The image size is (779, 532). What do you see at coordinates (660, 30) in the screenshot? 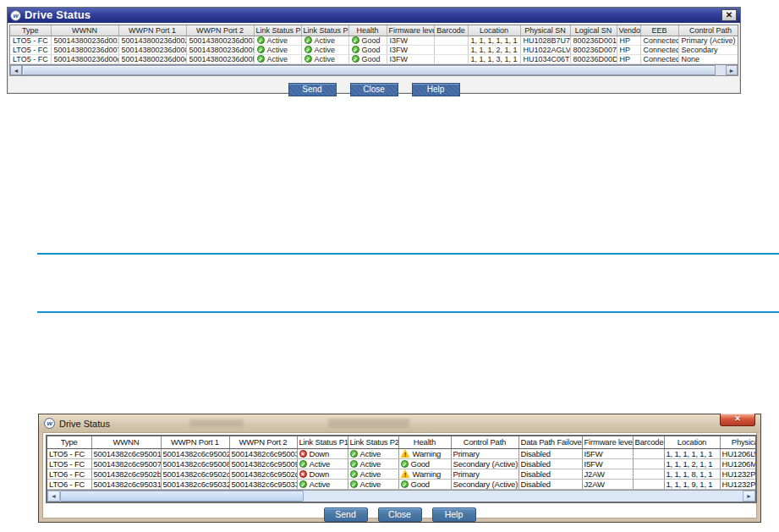
I see `column-header-eeb: EEB` at bounding box center [660, 30].